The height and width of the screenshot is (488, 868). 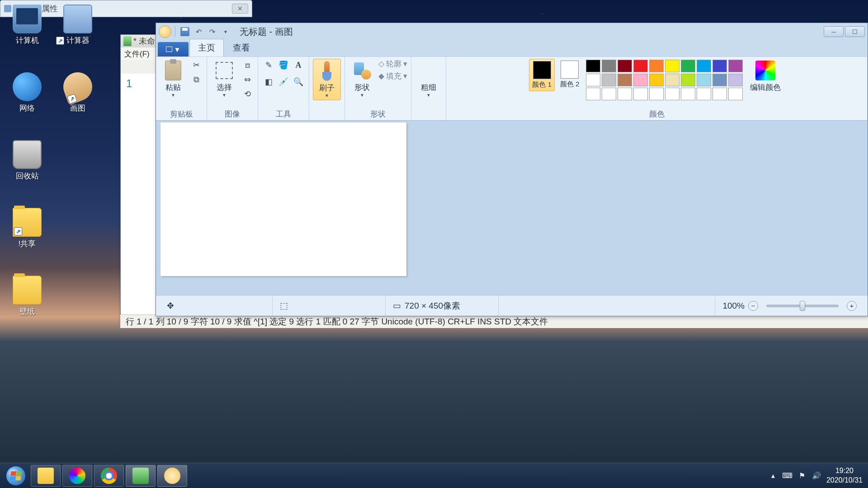 I want to click on zoom-thumb, so click(x=802, y=306).